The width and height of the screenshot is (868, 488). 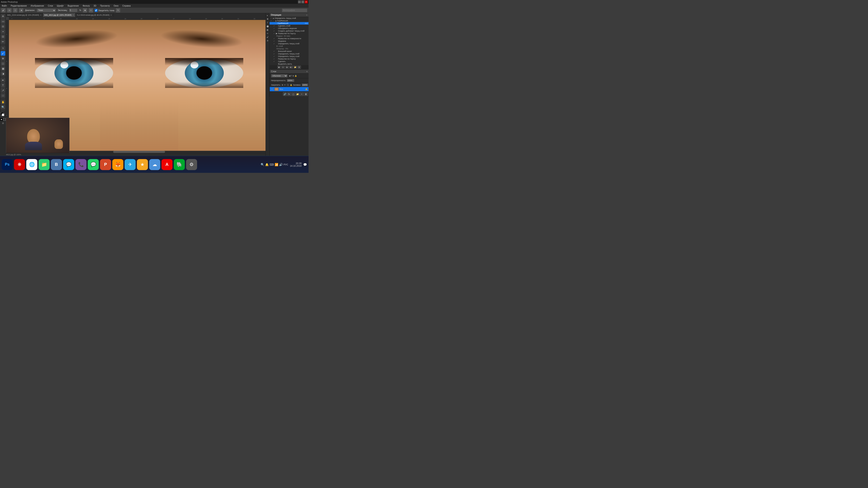 What do you see at coordinates (299, 67) in the screenshot?
I see `ops-delete-btn: 🗑` at bounding box center [299, 67].